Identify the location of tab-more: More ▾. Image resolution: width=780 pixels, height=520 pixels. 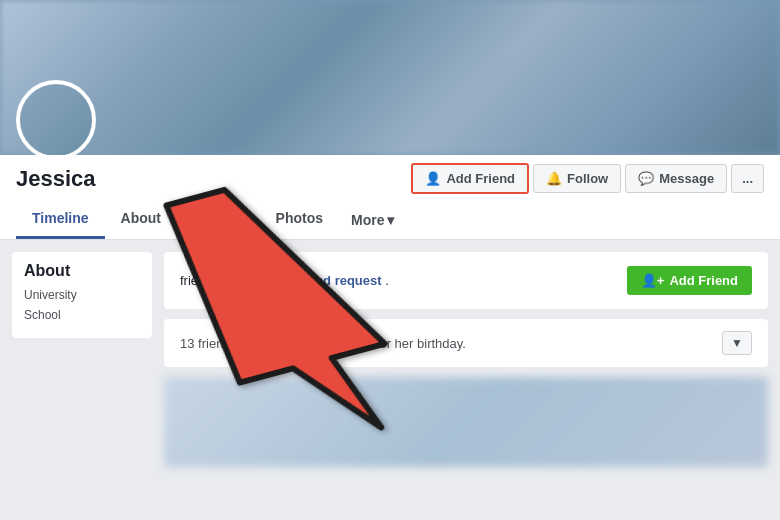
(372, 220).